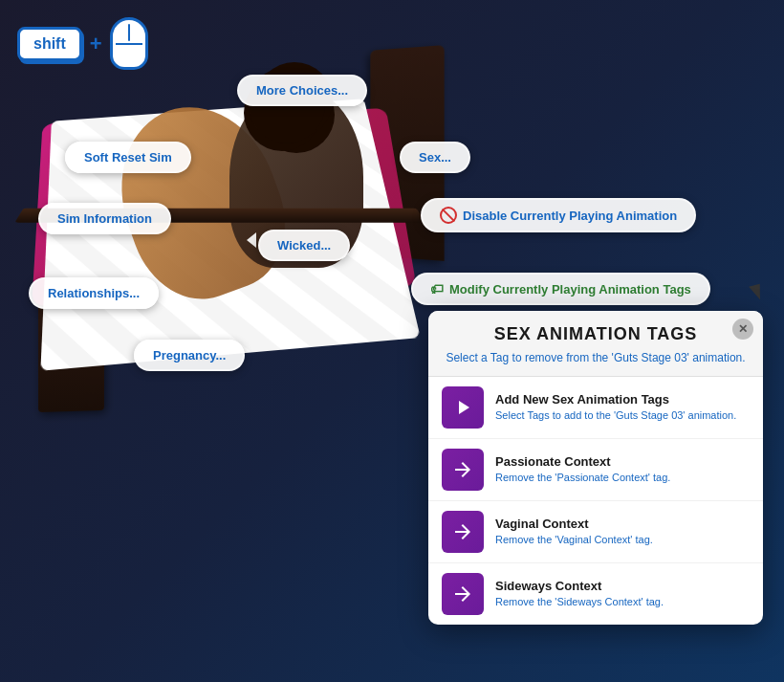  What do you see at coordinates (129, 44) in the screenshot?
I see `mouse-icon` at bounding box center [129, 44].